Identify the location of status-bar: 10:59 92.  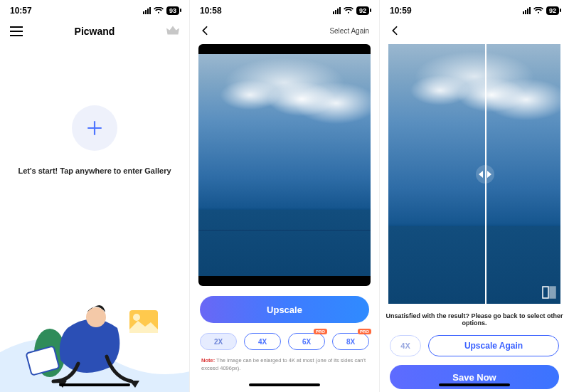
(474, 11).